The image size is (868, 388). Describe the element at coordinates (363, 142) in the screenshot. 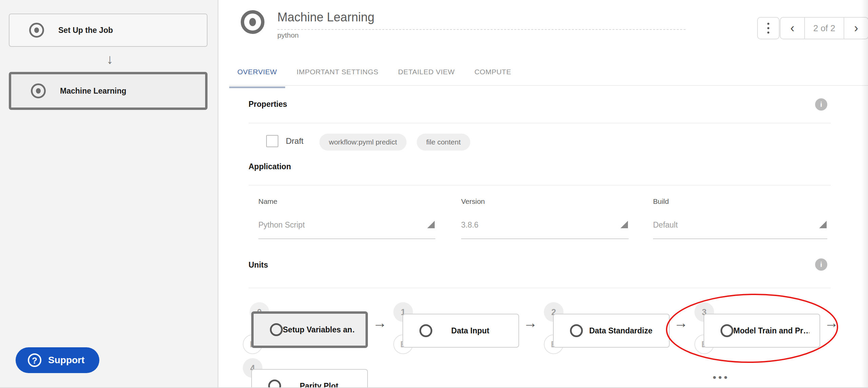

I see `tag-chip: workflow:pyml predict` at that location.